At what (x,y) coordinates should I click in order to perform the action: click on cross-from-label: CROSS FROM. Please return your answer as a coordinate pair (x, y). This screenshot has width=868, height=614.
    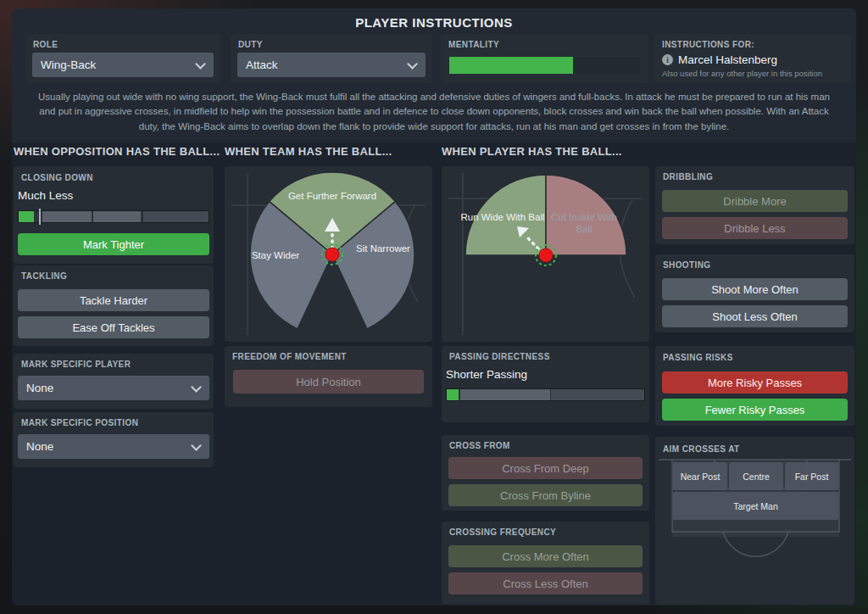
    Looking at the image, I should click on (480, 446).